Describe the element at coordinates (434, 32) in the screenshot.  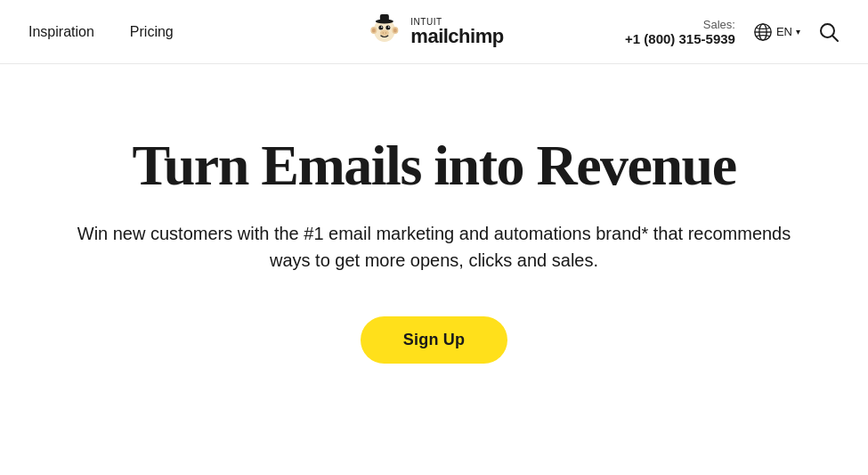
I see `logo-area: INTUIT mailchimp` at that location.